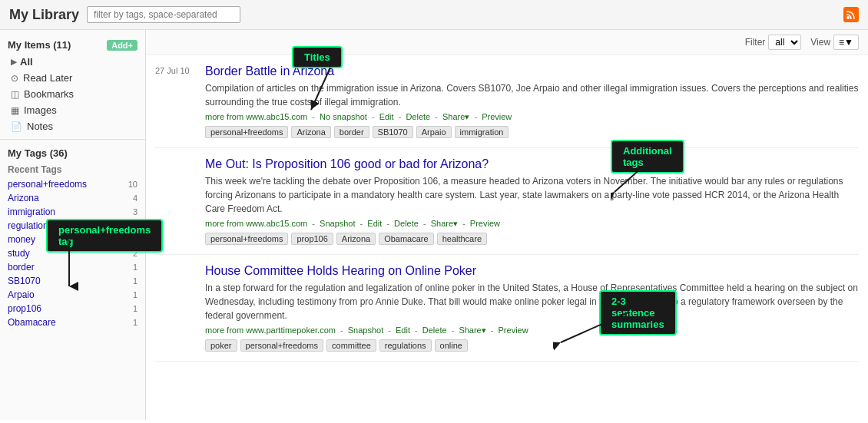  Describe the element at coordinates (434, 15) in the screenshot. I see `header: My Library` at that location.